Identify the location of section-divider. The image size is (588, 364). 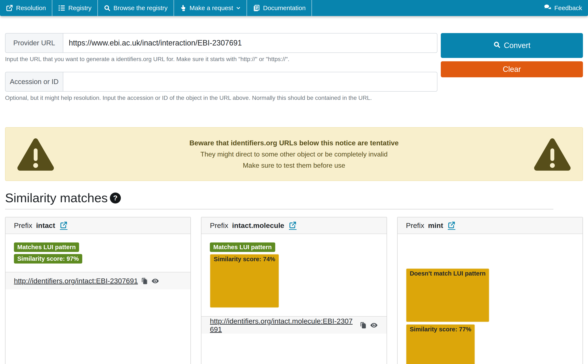
(279, 209).